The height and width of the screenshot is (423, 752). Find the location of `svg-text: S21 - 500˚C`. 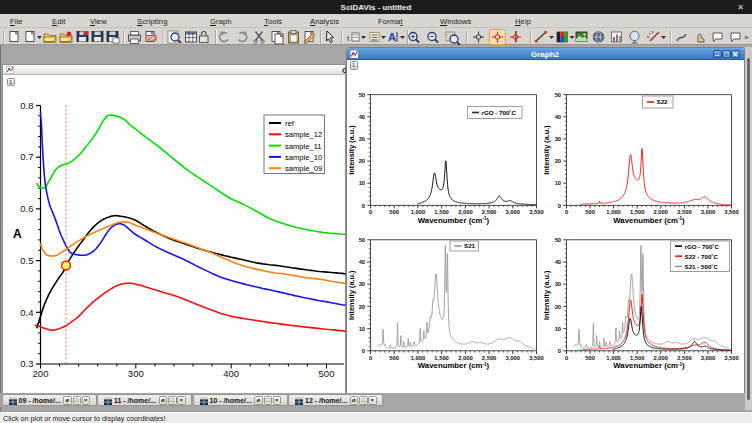

svg-text: S21 - 500˚C is located at coordinates (702, 266).